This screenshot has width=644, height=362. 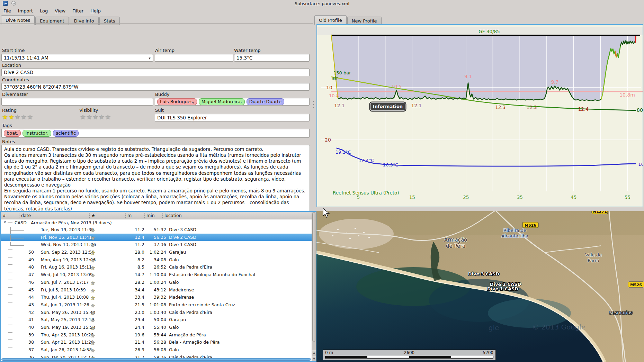 I want to click on table-row: 46Sun, Jul 7, 2013 17:17★★★★★28.21:00:24…, so click(x=158, y=282).